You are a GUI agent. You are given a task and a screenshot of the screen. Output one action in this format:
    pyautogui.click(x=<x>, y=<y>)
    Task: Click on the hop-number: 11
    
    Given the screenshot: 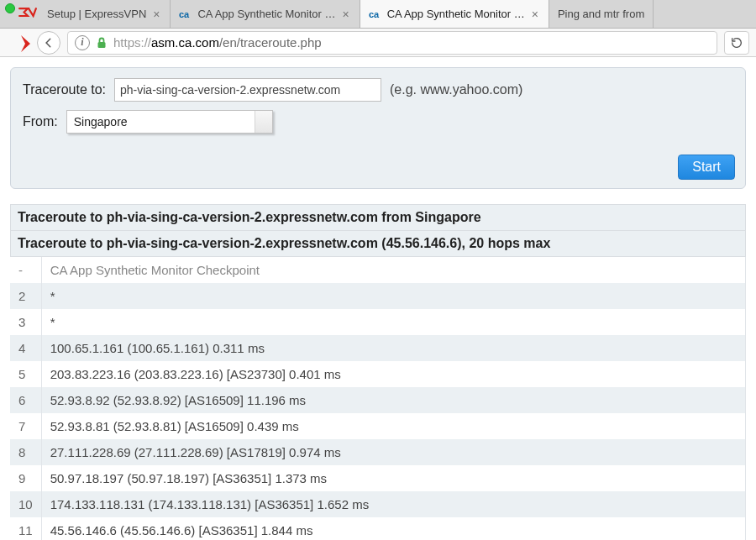 What is the action you would take?
    pyautogui.click(x=25, y=529)
    